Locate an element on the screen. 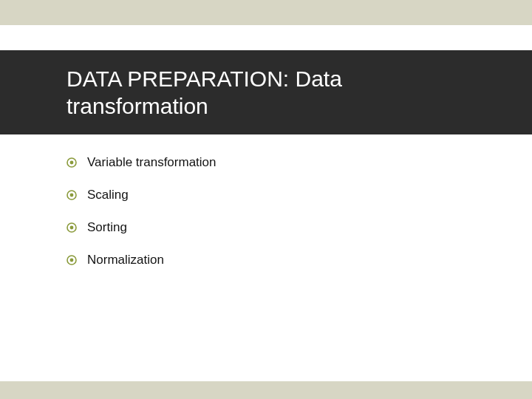 The image size is (532, 399). top-accent-bar is located at coordinates (266, 13).